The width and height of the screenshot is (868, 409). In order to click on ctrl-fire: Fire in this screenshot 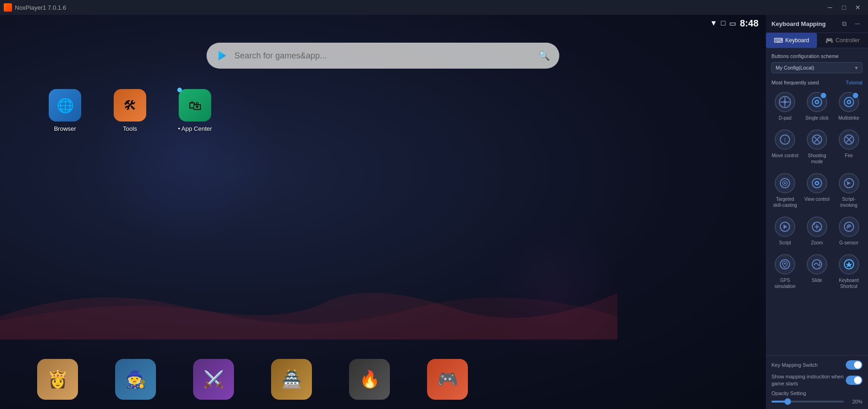, I will do `click(849, 147)`.